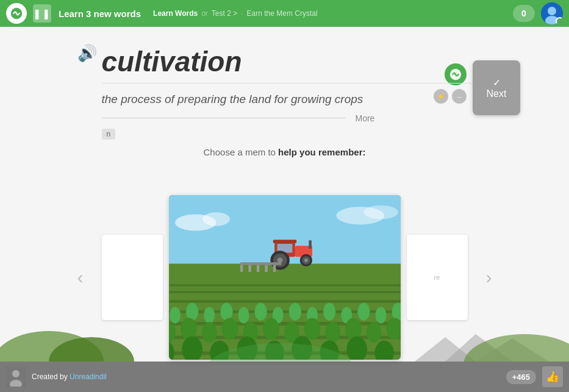  What do you see at coordinates (524, 13) in the screenshot?
I see `score-badge: 0` at bounding box center [524, 13].